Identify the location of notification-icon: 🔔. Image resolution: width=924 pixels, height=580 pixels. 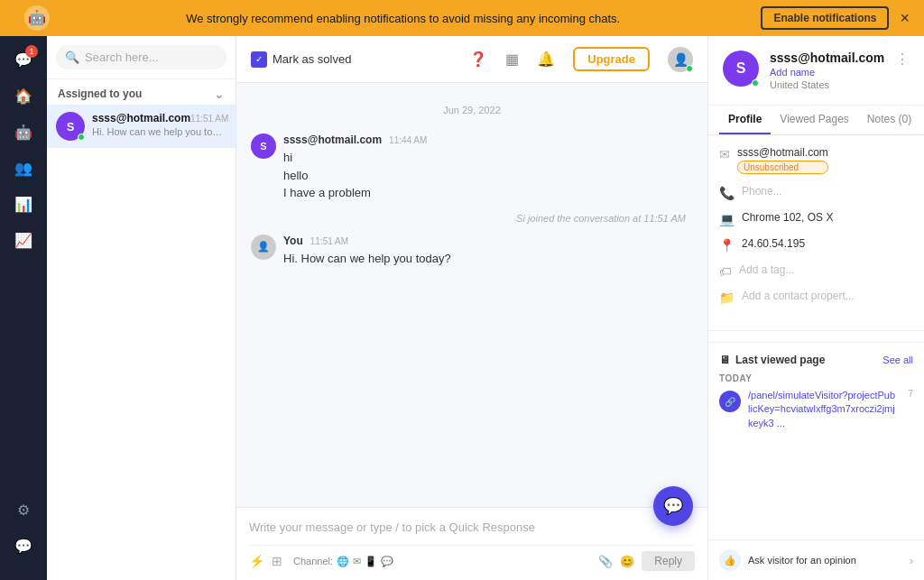
(546, 60).